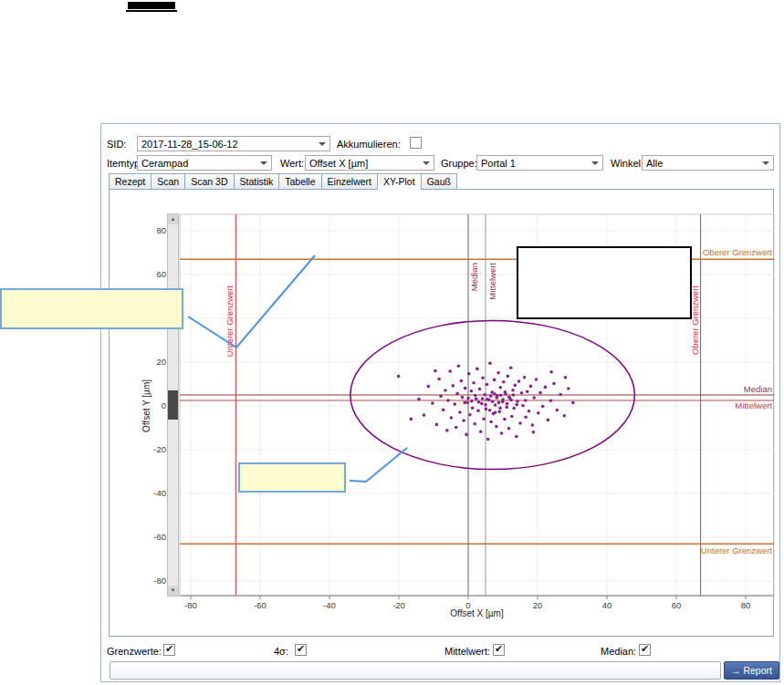  What do you see at coordinates (152, 5) in the screenshot?
I see `redacted-link` at bounding box center [152, 5].